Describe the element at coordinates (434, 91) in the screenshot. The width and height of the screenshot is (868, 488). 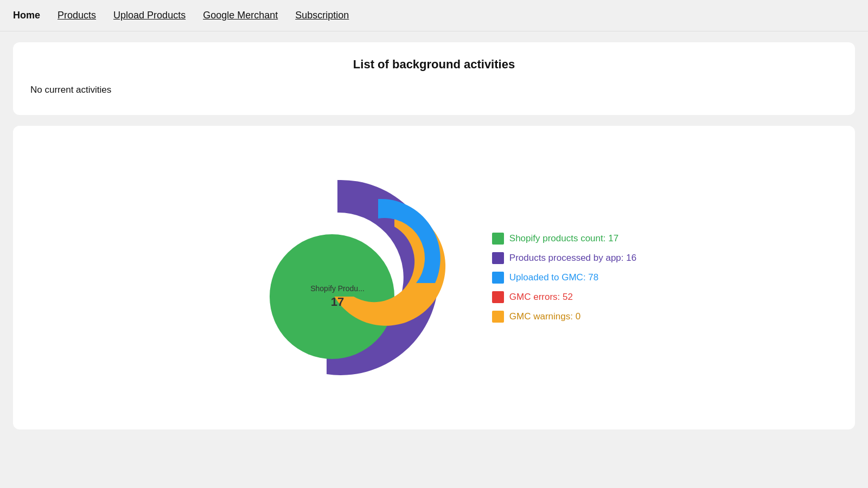
I see `no-activities-message: No current activities` at that location.